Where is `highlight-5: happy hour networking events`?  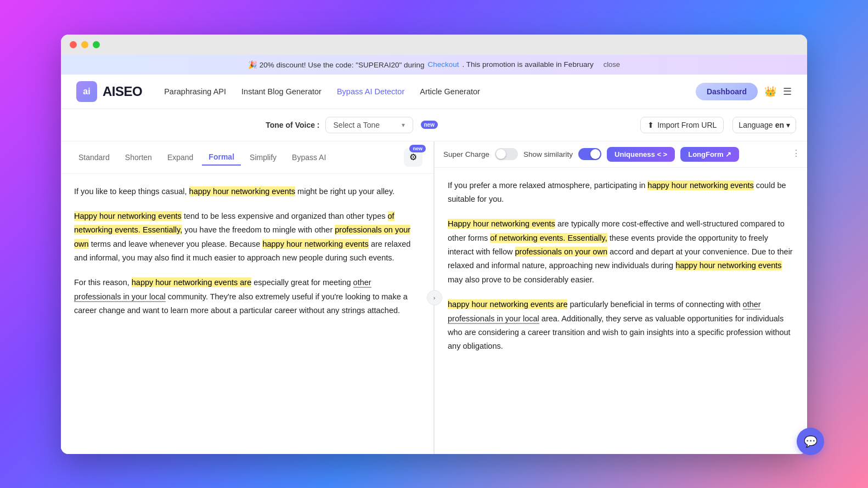
highlight-5: happy hour networking events is located at coordinates (315, 244).